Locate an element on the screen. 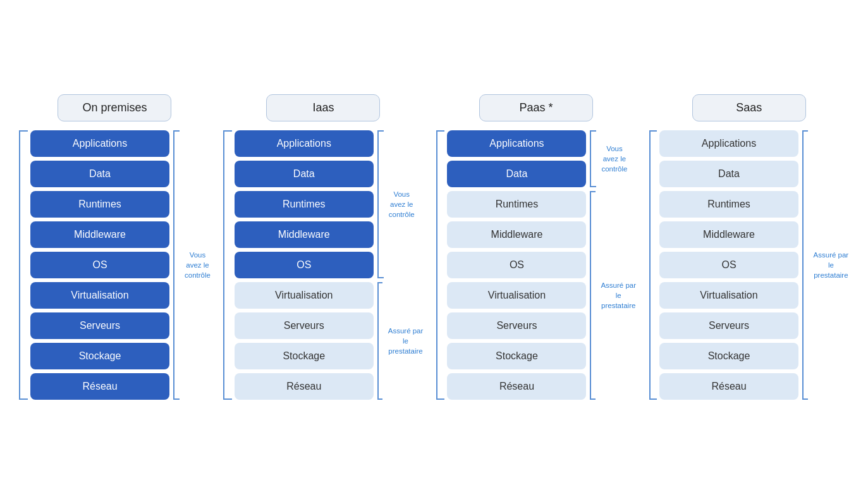 The width and height of the screenshot is (868, 494). items-on-premises: Applications Data Runtimes Middleware OS… is located at coordinates (100, 265).